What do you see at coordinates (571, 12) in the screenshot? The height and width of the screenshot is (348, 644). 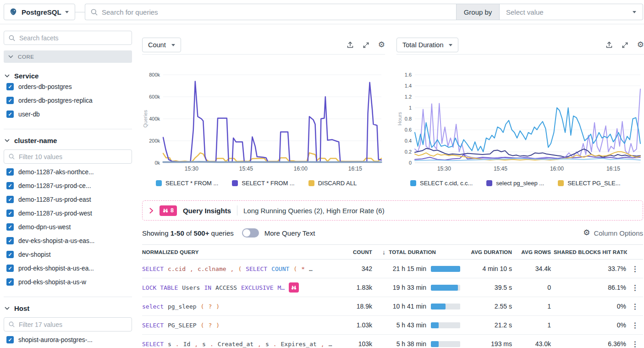 I see `group-by-select: Select value` at bounding box center [571, 12].